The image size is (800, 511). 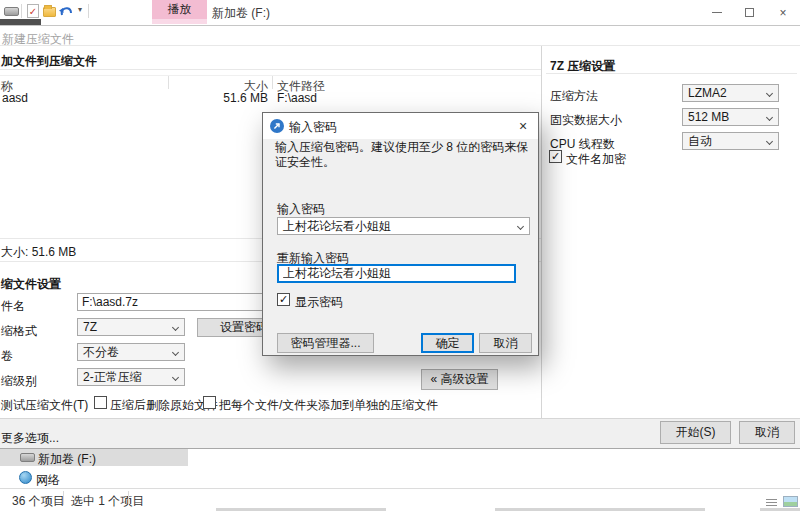 What do you see at coordinates (730, 117) in the screenshot?
I see `solid-size-select: 512 MB` at bounding box center [730, 117].